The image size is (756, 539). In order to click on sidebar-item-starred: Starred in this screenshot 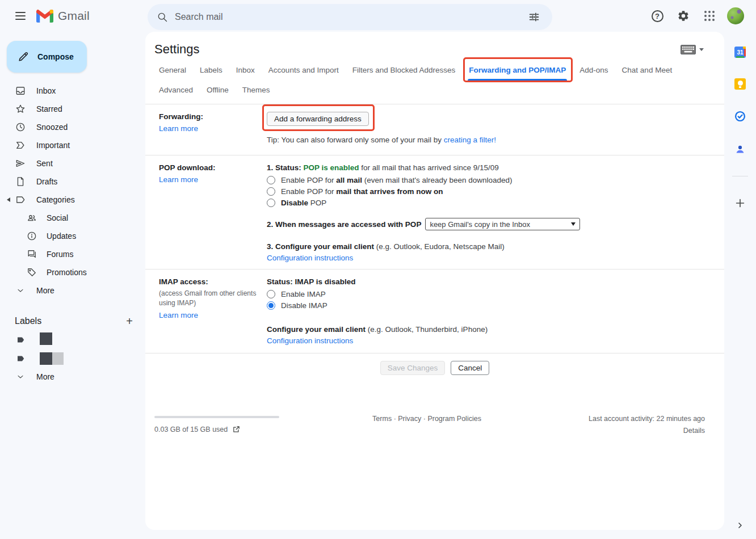, I will do `click(73, 109)`.